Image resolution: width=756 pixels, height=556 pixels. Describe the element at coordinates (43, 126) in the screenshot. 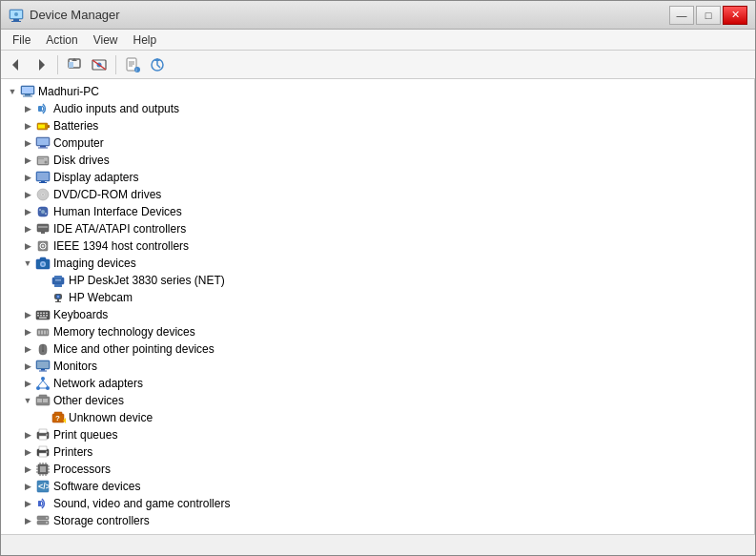

I see `battery-icon` at that location.